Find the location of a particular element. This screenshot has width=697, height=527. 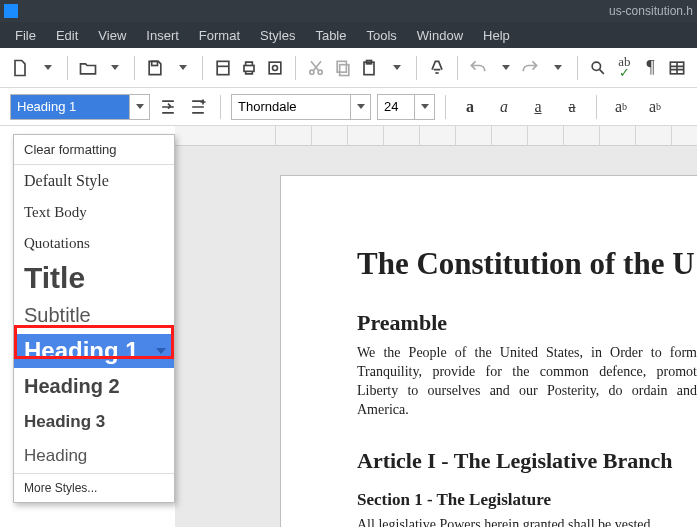

font-size-drop-icon is located at coordinates (424, 107).